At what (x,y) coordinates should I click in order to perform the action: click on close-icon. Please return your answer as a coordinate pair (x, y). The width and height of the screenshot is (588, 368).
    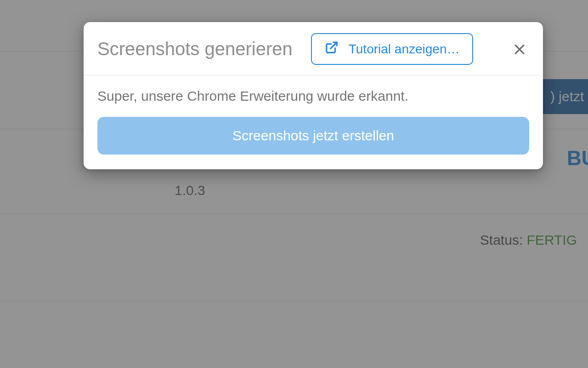
    Looking at the image, I should click on (520, 55).